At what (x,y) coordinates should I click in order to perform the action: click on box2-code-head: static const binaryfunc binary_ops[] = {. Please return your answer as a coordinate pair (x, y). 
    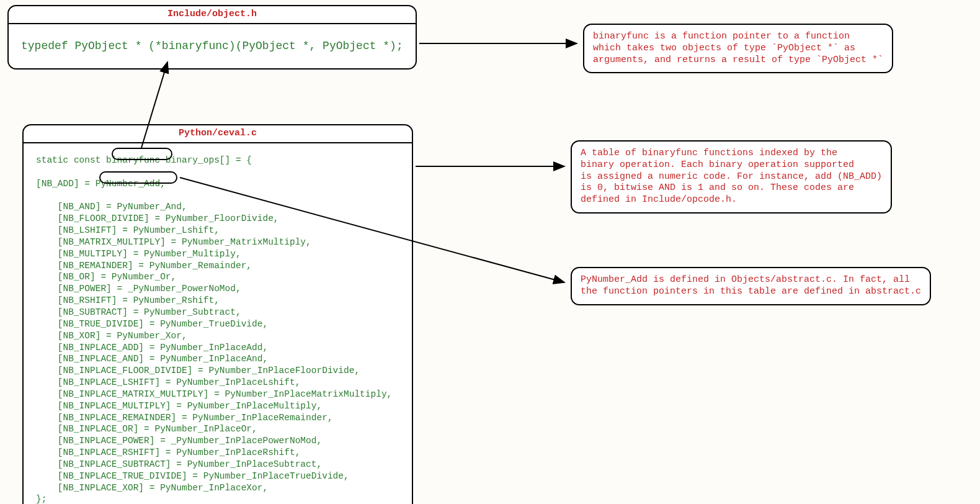
    Looking at the image, I should click on (144, 160).